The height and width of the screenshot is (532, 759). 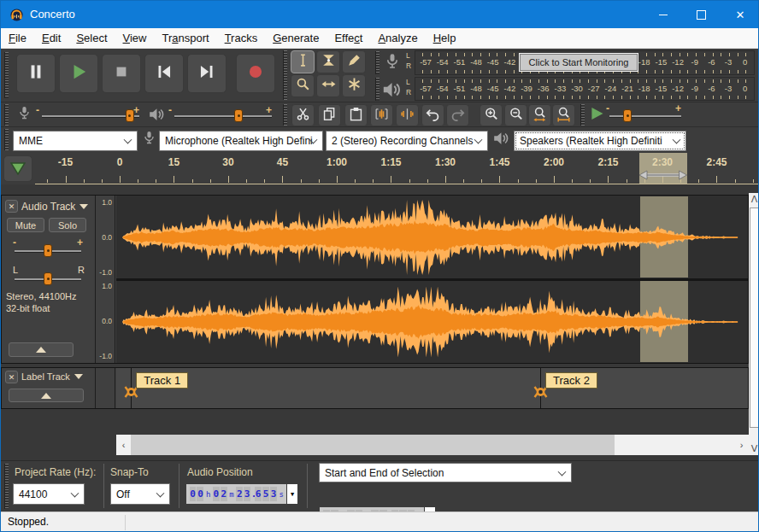 What do you see at coordinates (79, 73) in the screenshot?
I see `play-button` at bounding box center [79, 73].